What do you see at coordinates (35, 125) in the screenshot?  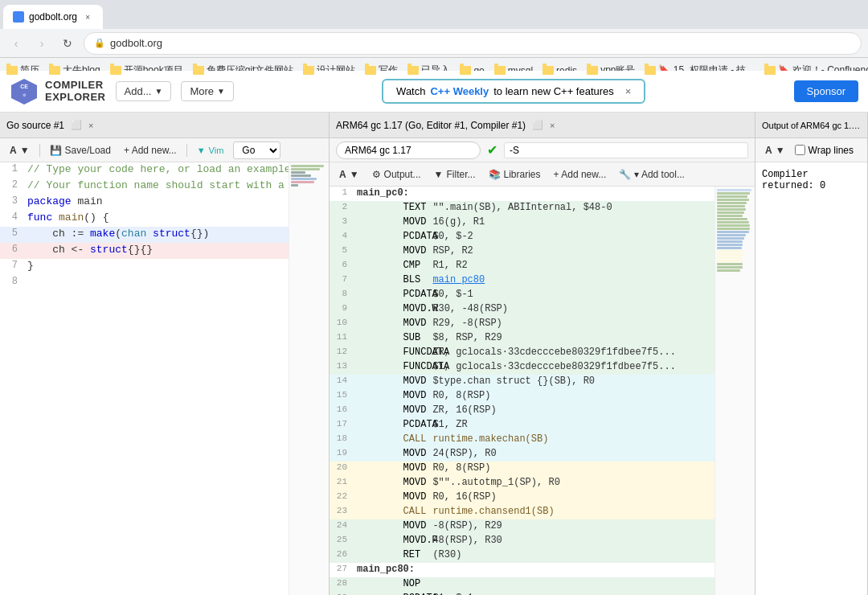 I see `source-panel-title: Go source #1` at bounding box center [35, 125].